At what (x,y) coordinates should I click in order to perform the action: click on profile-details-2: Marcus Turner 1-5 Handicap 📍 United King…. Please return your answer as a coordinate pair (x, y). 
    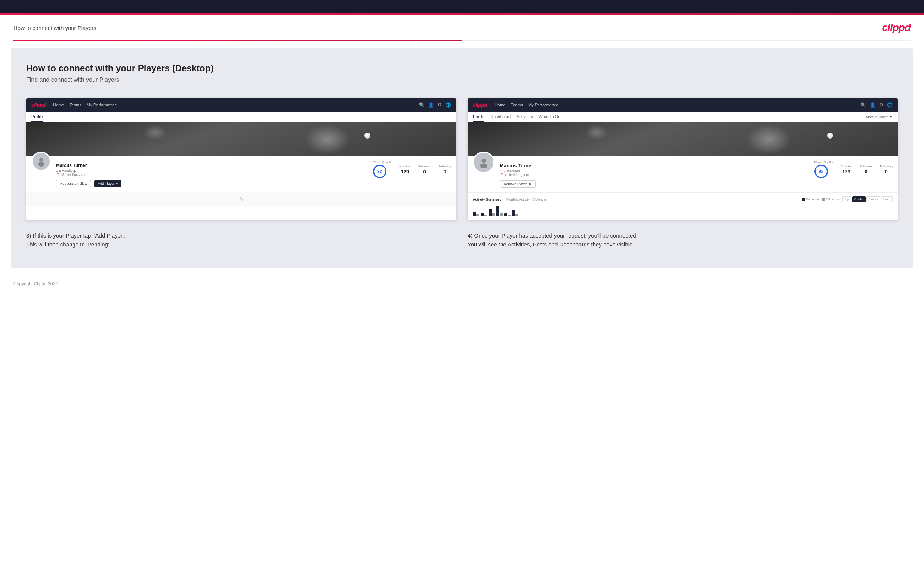
    Looking at the image, I should click on (654, 176).